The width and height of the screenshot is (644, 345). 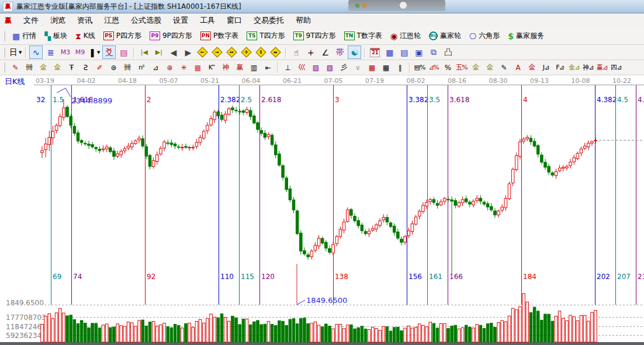 I want to click on v-expand-button: ↕, so click(x=261, y=53).